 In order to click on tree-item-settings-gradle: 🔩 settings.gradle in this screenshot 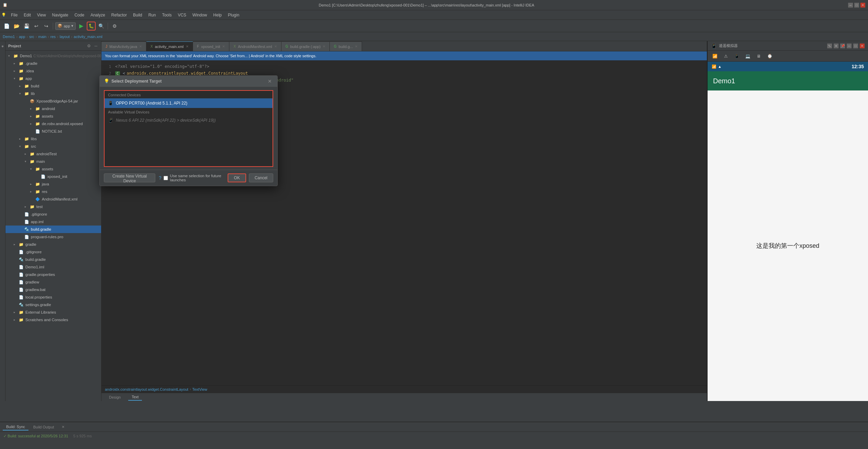, I will do `click(53, 305)`.